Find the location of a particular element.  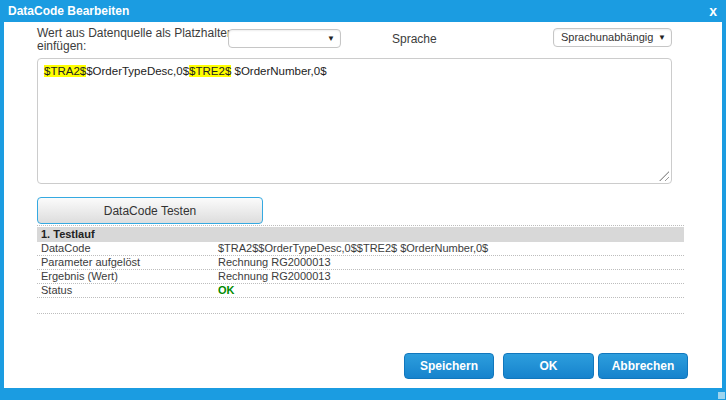

table-row: Ergebnis (Wert) Rechnung RG2000013 is located at coordinates (360, 277).